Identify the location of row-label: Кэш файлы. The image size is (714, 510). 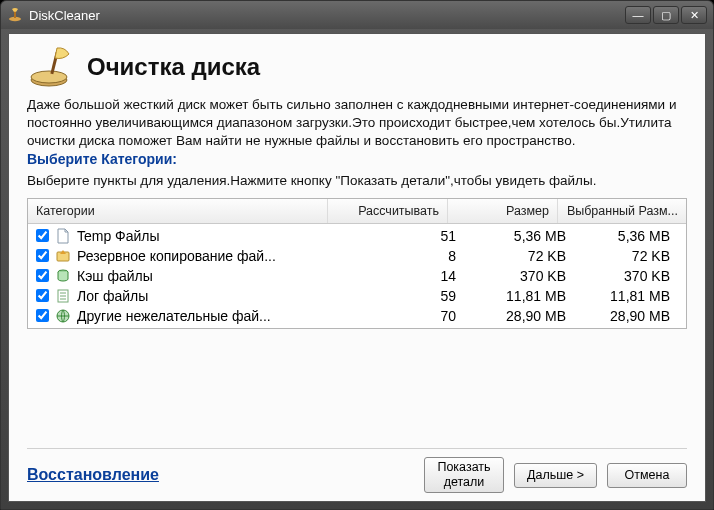
(115, 276).